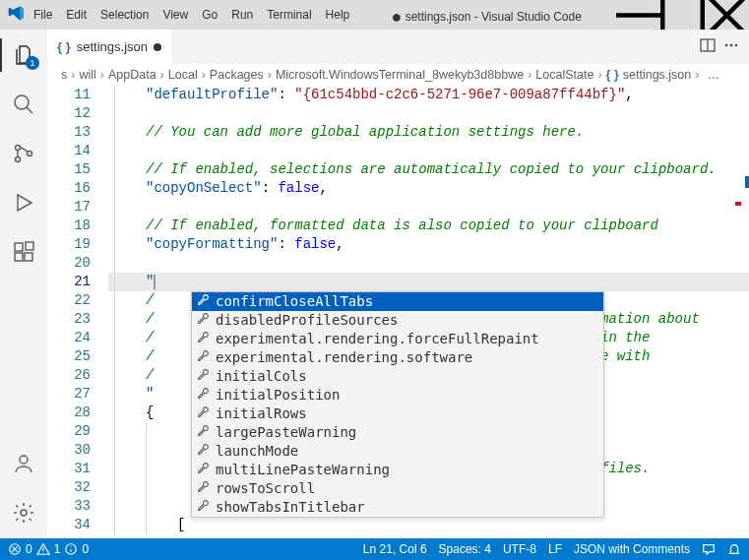  Describe the element at coordinates (77, 15) in the screenshot. I see `menu-edit: Edit` at that location.